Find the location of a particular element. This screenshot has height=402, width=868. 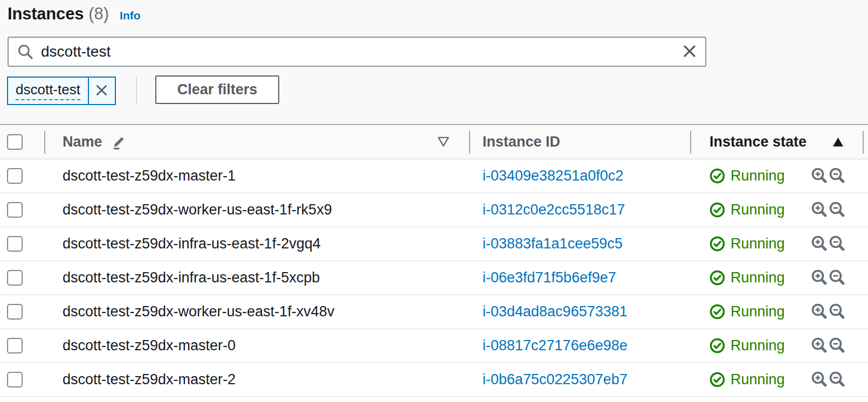

column-header-instance-id: Instance ID is located at coordinates (580, 142).